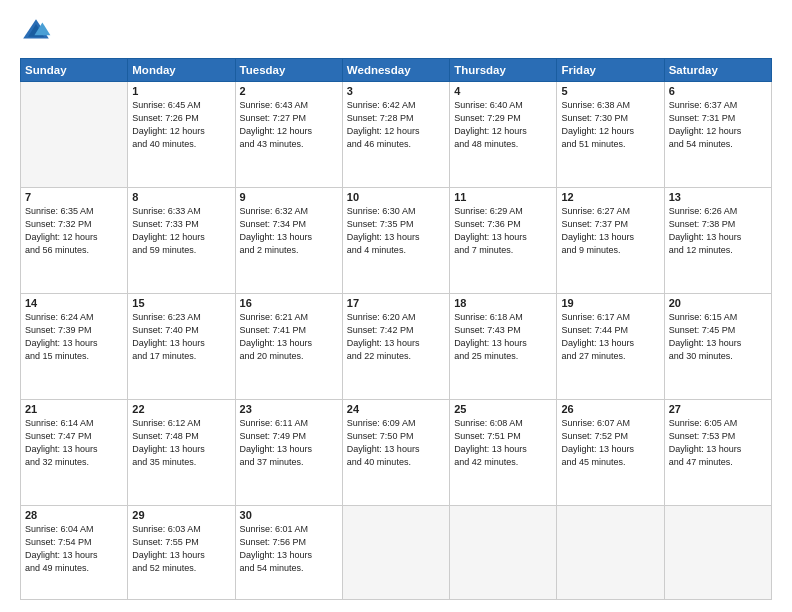  Describe the element at coordinates (289, 91) in the screenshot. I see `day-number: 2` at that location.